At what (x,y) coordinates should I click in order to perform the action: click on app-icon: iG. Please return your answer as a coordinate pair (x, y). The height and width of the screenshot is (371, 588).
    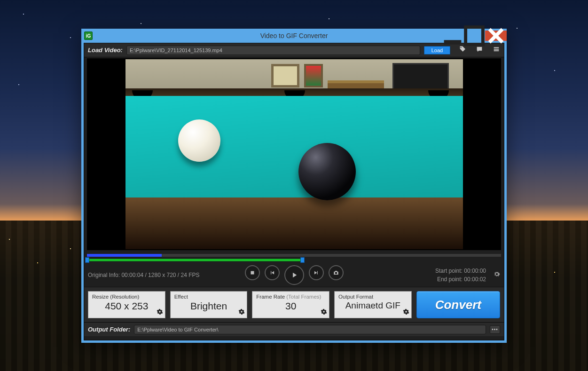
    Looking at the image, I should click on (88, 36).